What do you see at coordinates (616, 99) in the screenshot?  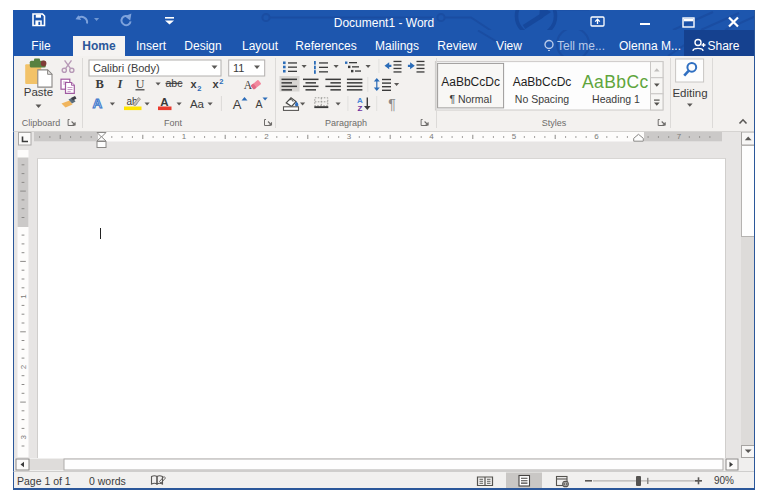 I see `svg-text: Heading 1` at bounding box center [616, 99].